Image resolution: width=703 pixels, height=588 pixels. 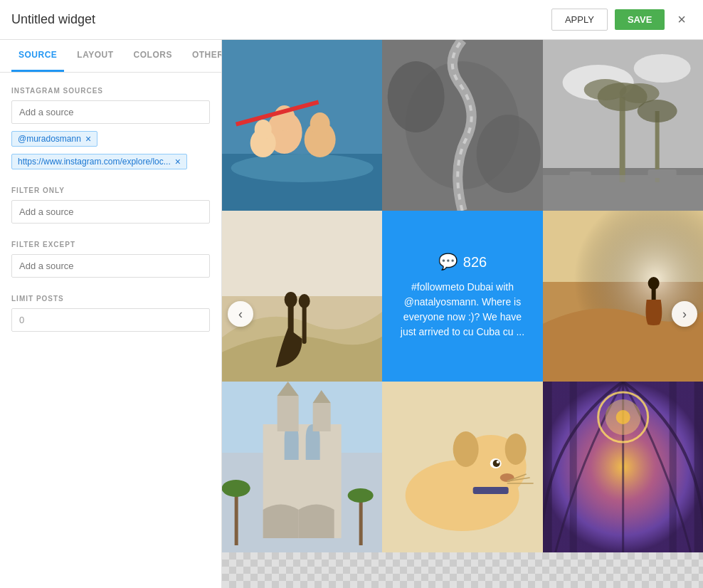 What do you see at coordinates (684, 314) in the screenshot?
I see `nav-right-button: ›` at bounding box center [684, 314].